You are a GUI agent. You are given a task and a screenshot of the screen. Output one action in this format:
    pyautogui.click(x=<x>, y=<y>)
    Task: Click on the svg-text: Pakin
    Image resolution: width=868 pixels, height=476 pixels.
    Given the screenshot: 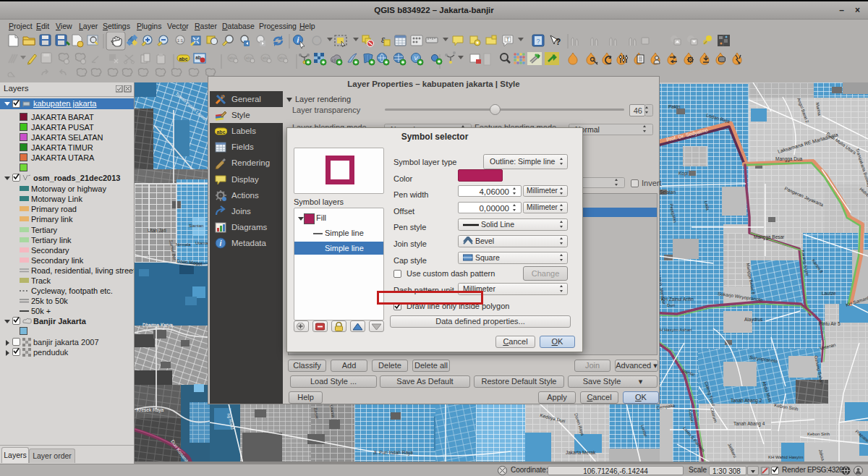 What is the action you would take?
    pyautogui.click(x=674, y=107)
    